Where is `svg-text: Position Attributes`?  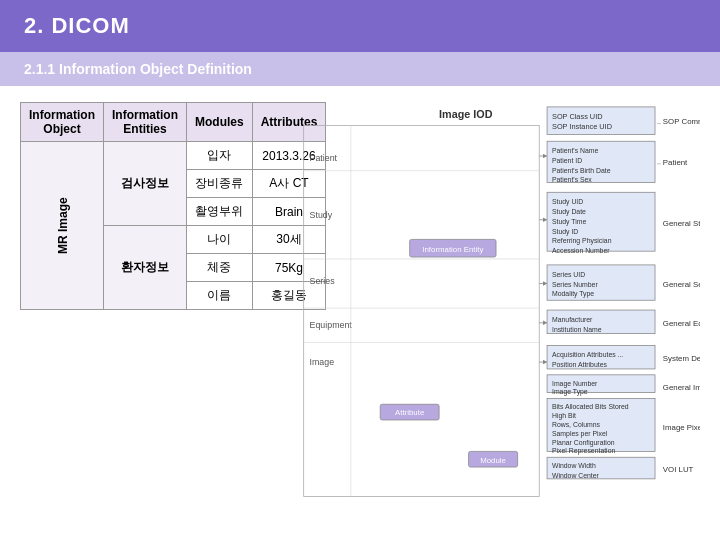 svg-text: Position Attributes is located at coordinates (580, 364).